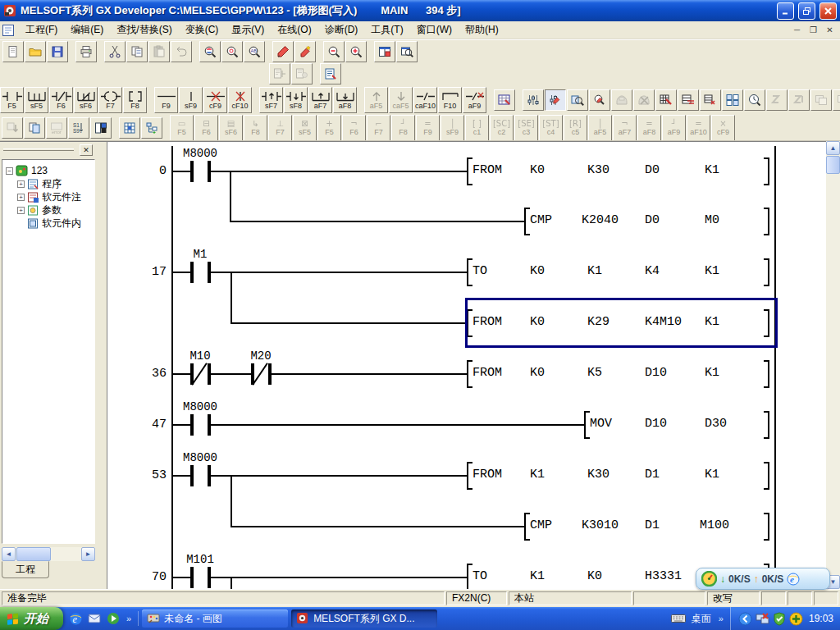  Describe the element at coordinates (644, 100) in the screenshot. I see `remote-stop-button` at that location.